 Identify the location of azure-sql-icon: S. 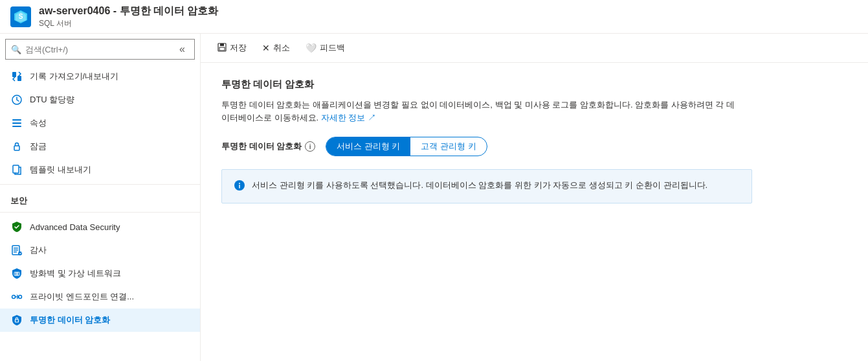
(21, 17).